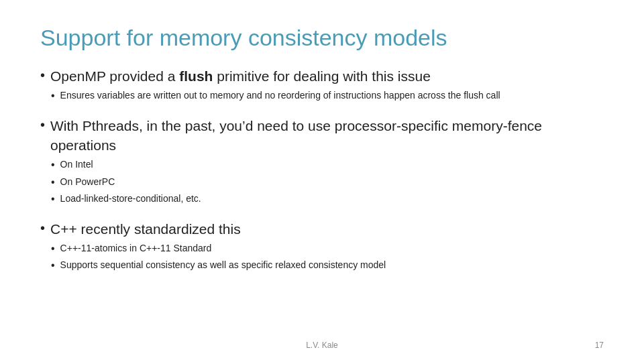  Describe the element at coordinates (322, 229) in the screenshot. I see `bullet-cpp: • C++ recently standardized this` at that location.